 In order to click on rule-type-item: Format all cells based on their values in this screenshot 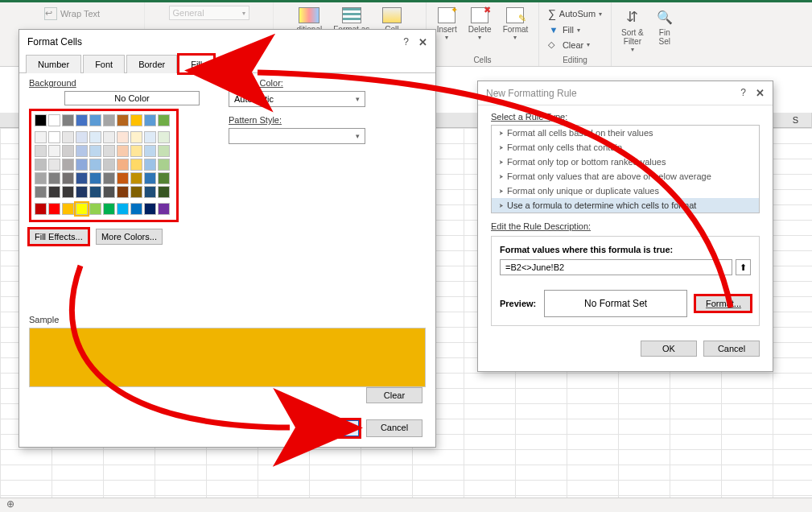, I will do `click(625, 133)`.